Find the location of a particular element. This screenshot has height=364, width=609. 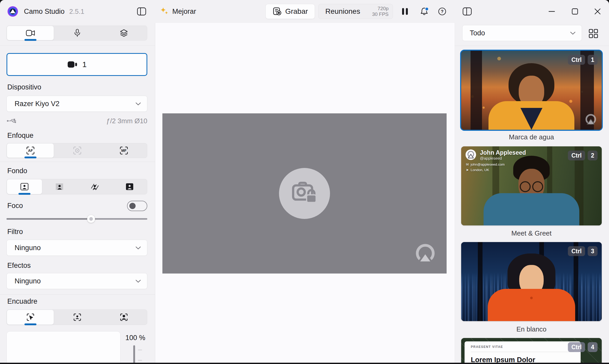

focus-mf-button: MF is located at coordinates (124, 151).